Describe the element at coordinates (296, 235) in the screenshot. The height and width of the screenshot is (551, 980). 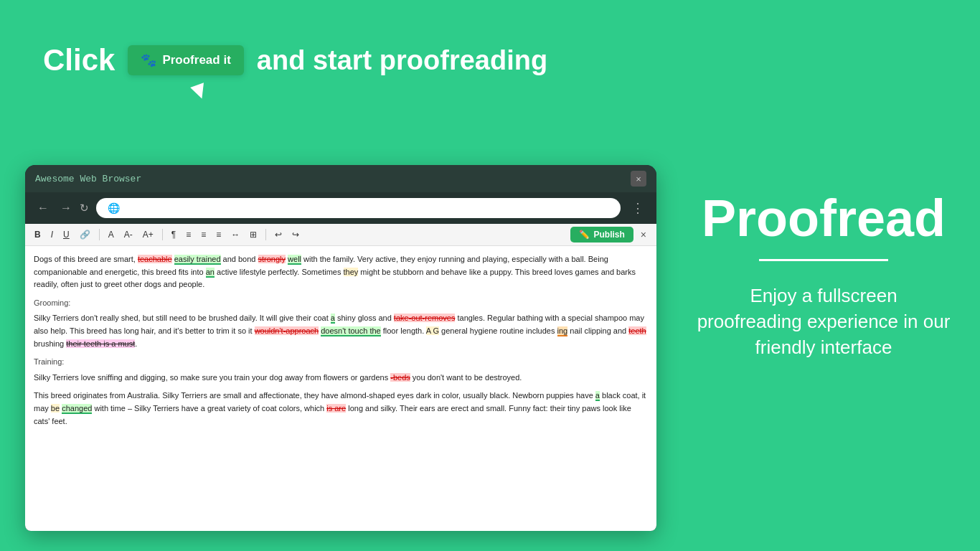
I see `redo-button: ↪` at that location.